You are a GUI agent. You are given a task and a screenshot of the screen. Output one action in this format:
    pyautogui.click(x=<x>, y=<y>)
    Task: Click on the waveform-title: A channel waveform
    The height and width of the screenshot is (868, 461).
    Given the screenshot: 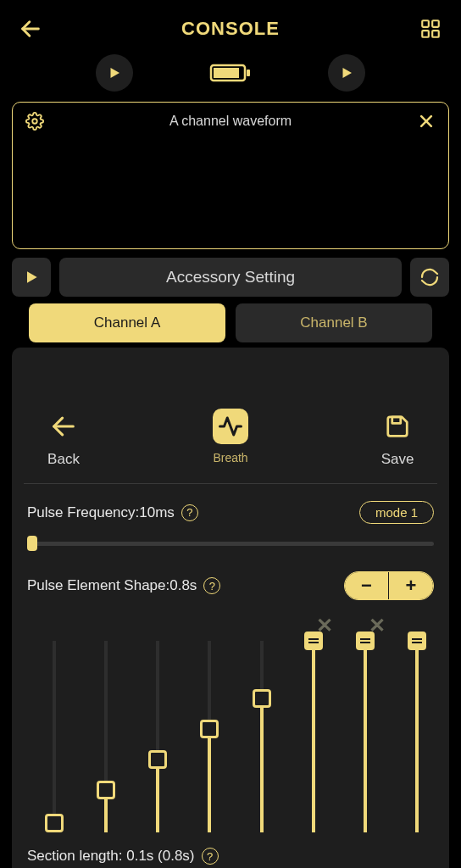 What is the action you would take?
    pyautogui.click(x=230, y=121)
    